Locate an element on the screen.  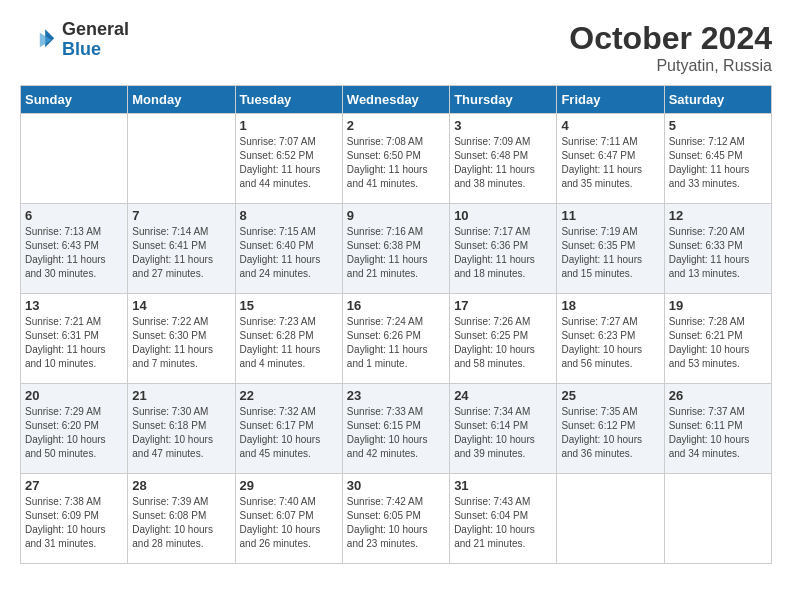
day-info: Sunrise: 7:07 AM Sunset: 6:52 PM Dayligh… is located at coordinates (289, 163).